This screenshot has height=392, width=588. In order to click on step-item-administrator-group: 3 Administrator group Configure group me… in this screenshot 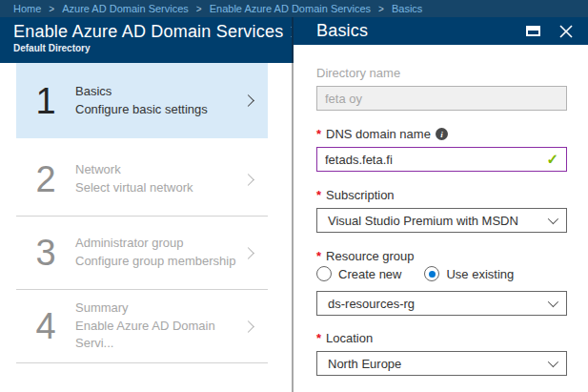, I will do `click(142, 253)`.